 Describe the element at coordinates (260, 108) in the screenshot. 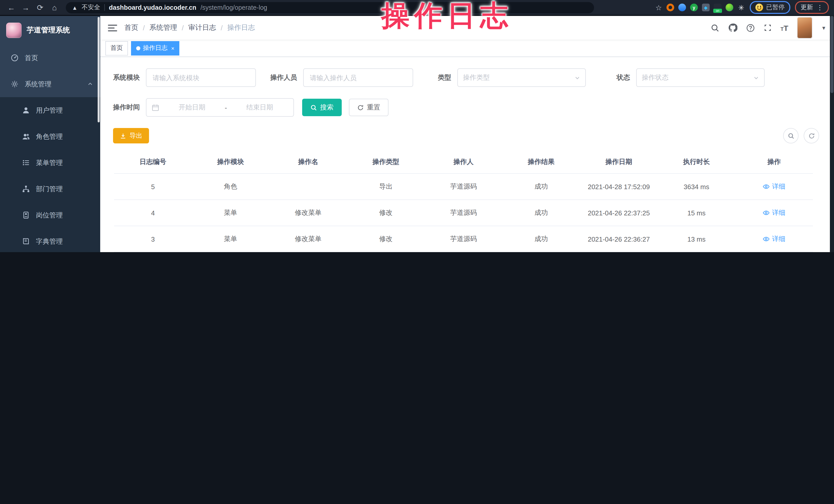

I see `end-date-placeholder: 结束日期` at that location.